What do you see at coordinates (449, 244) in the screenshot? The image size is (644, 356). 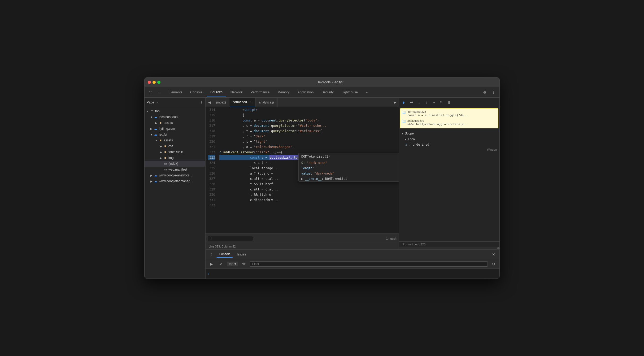 I see `call-stack-location: :formatted:323` at bounding box center [449, 244].